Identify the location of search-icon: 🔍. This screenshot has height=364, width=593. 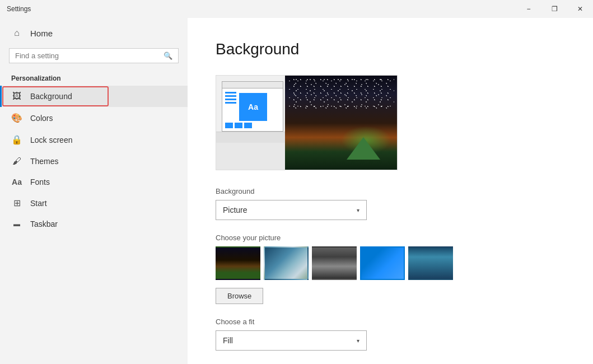
(168, 56).